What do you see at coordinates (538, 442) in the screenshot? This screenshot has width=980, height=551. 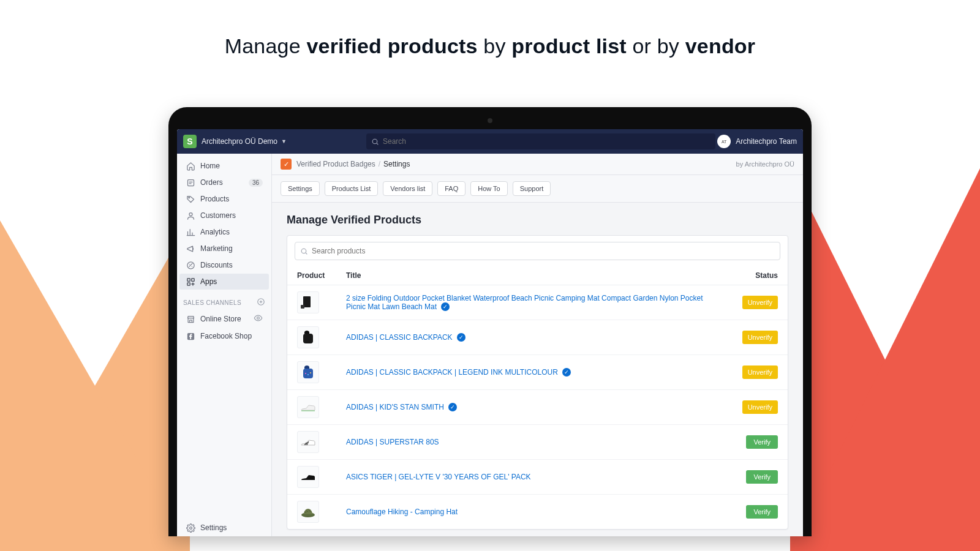 I see `table-row: ADIDAS | SUPERSTAR 80SVerify` at bounding box center [538, 442].